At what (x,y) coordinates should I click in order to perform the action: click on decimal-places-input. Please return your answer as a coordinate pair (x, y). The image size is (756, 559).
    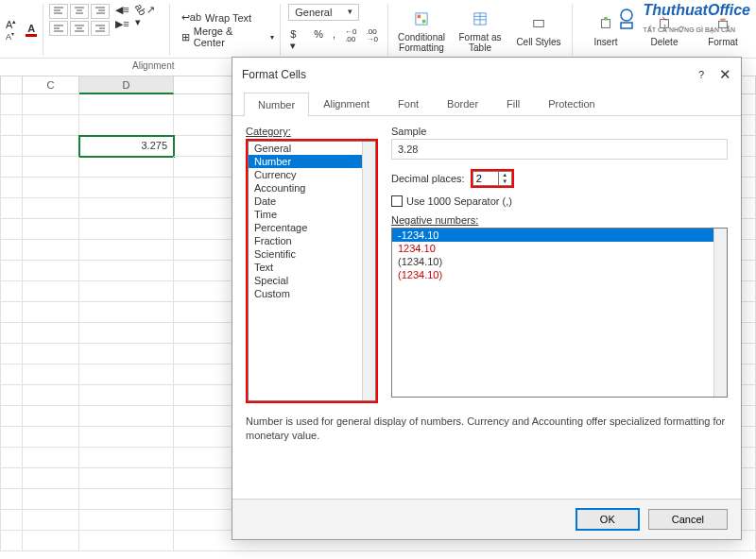
    Looking at the image, I should click on (486, 178).